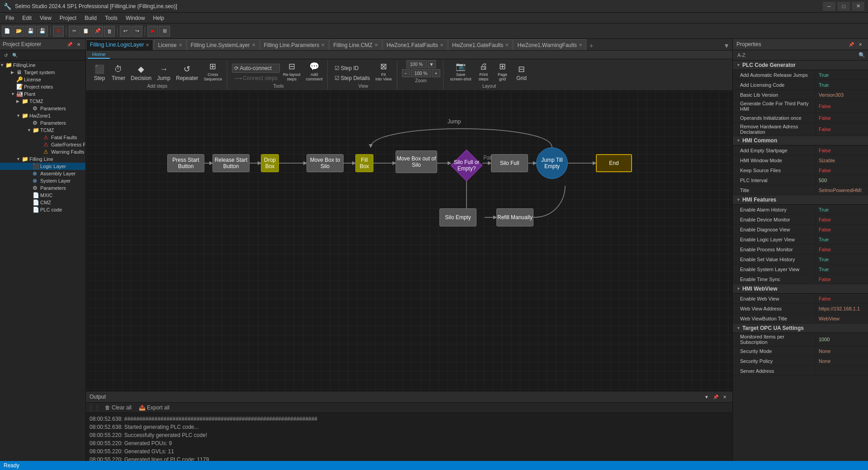 The width and height of the screenshot is (868, 470). What do you see at coordinates (800, 200) in the screenshot?
I see `prop-section-hmi-features: ▼ HMI Features` at bounding box center [800, 200].